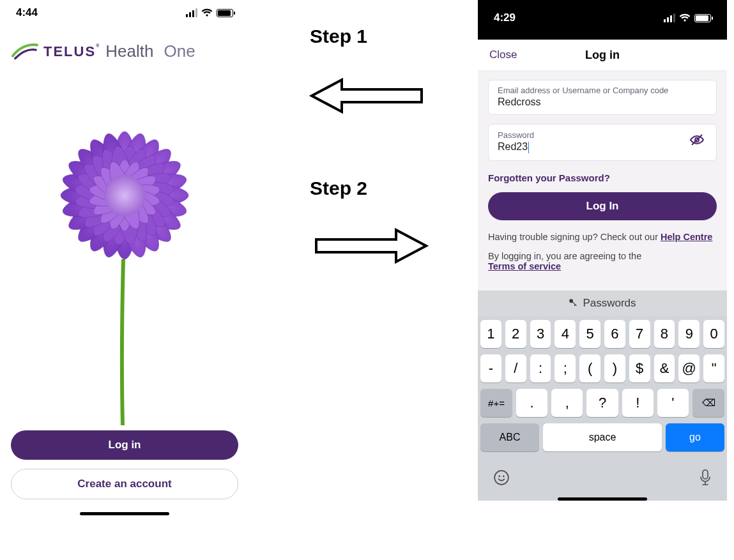  Describe the element at coordinates (496, 403) in the screenshot. I see `key-symbols-switch: #+=` at that location.